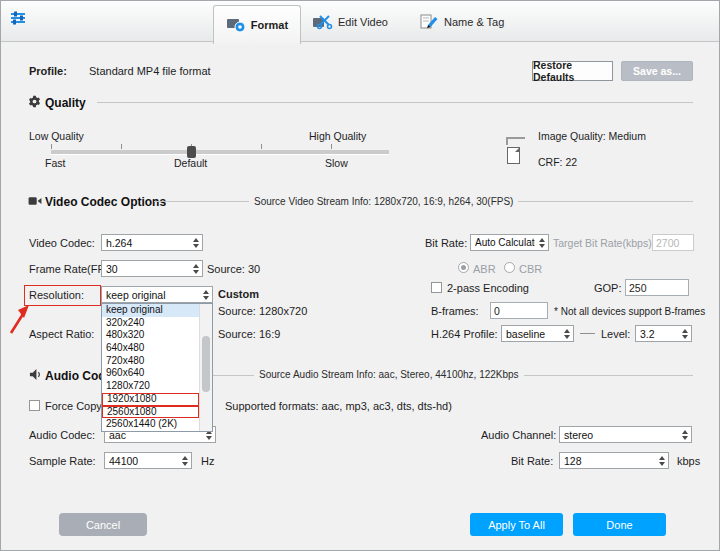 The width and height of the screenshot is (720, 551). Describe the element at coordinates (18, 18) in the screenshot. I see `app-settings-icon` at that location.